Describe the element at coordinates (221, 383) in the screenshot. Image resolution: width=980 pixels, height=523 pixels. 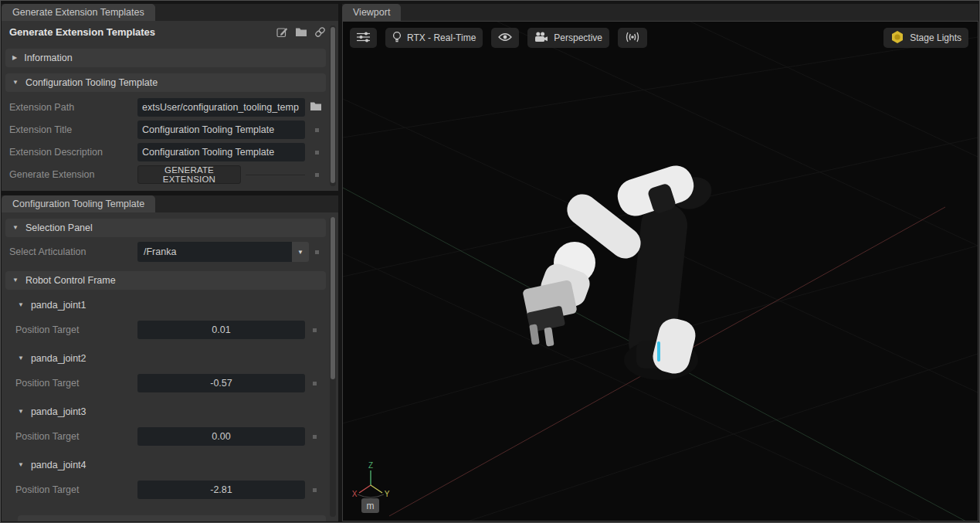
I see `position-target-input-joint2: -0.57` at that location.